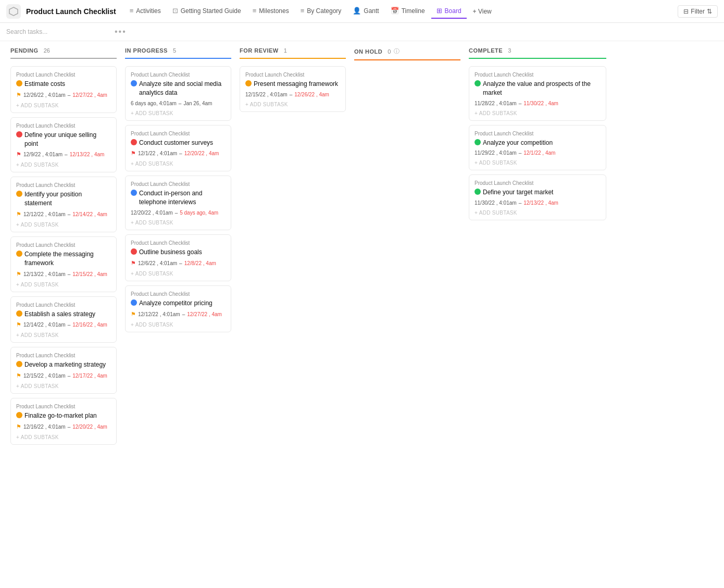 The width and height of the screenshot is (724, 588). I want to click on date-end: 12/16/22 , 4am, so click(90, 325).